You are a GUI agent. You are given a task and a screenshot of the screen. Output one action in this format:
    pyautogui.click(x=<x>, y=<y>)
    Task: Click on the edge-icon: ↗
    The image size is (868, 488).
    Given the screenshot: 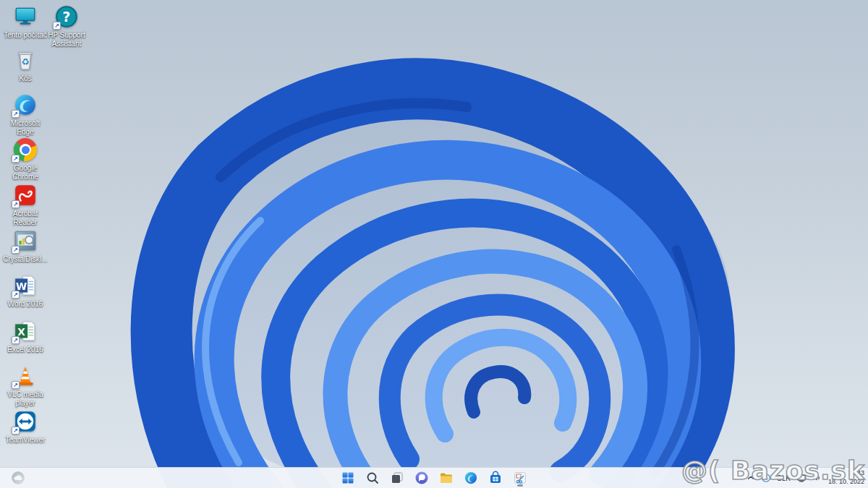 What is the action you would take?
    pyautogui.click(x=25, y=105)
    